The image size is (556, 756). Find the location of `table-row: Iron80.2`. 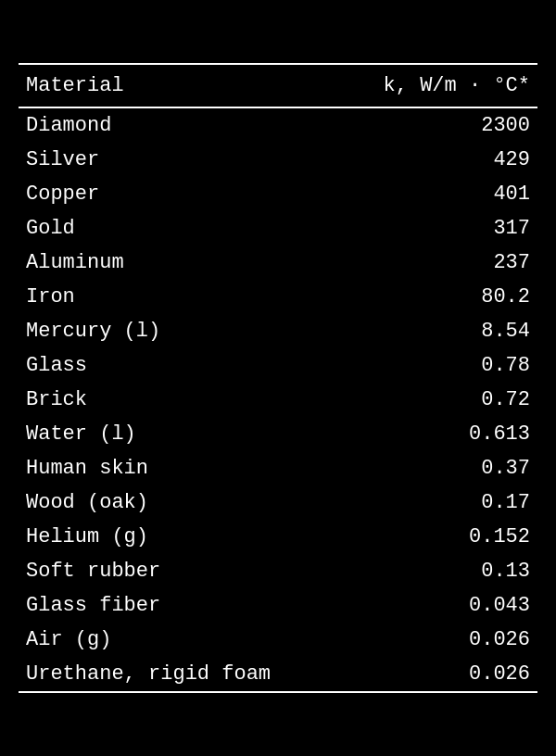

table-row: Iron80.2 is located at coordinates (278, 296).